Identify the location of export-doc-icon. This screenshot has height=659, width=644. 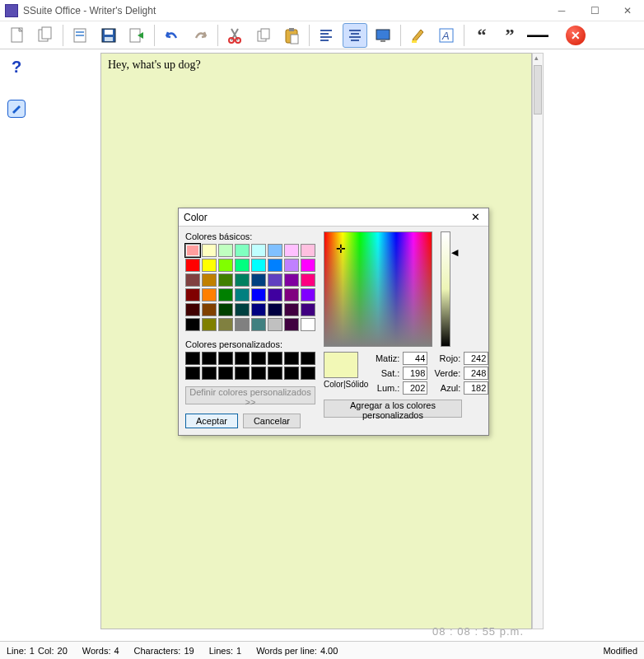
(137, 35).